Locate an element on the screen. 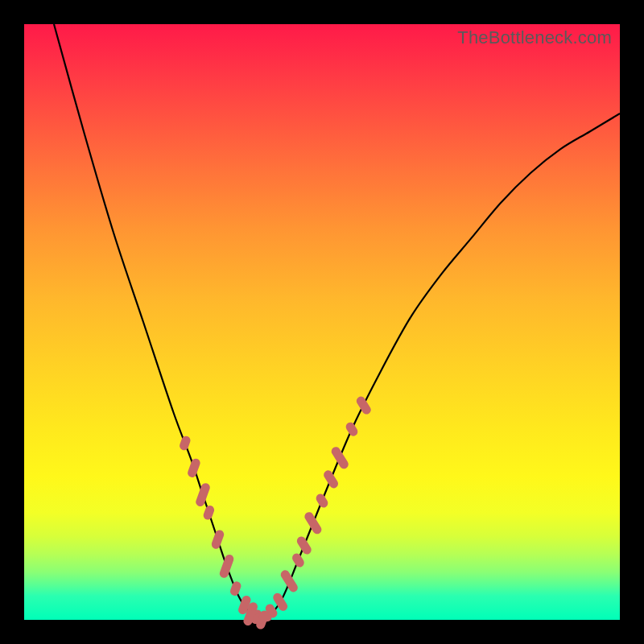  marker-layer is located at coordinates (275, 514).